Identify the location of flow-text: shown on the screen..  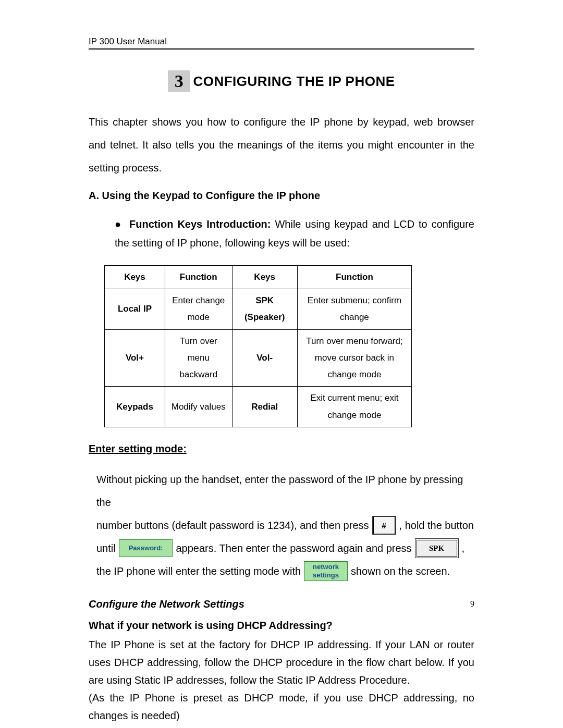
(400, 571).